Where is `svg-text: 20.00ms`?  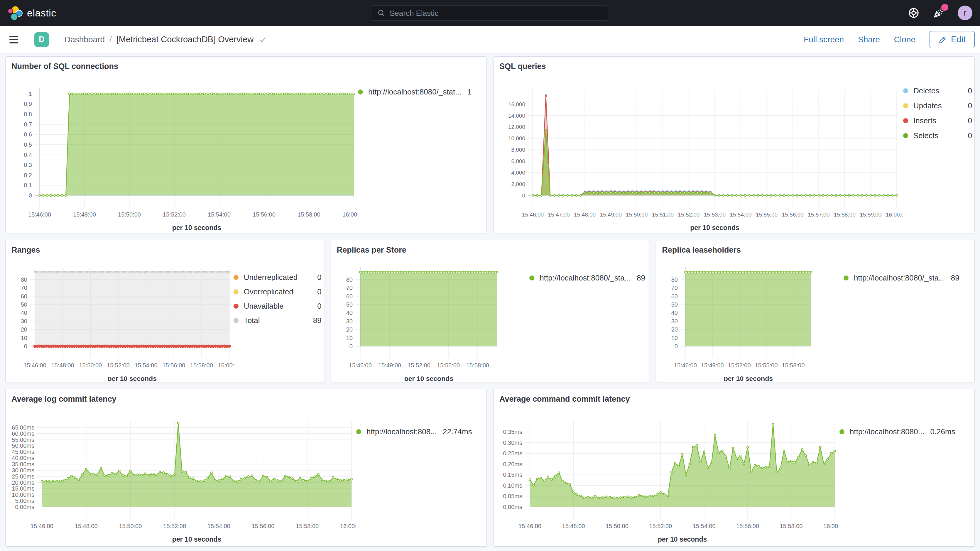 svg-text: 20.00ms is located at coordinates (23, 483).